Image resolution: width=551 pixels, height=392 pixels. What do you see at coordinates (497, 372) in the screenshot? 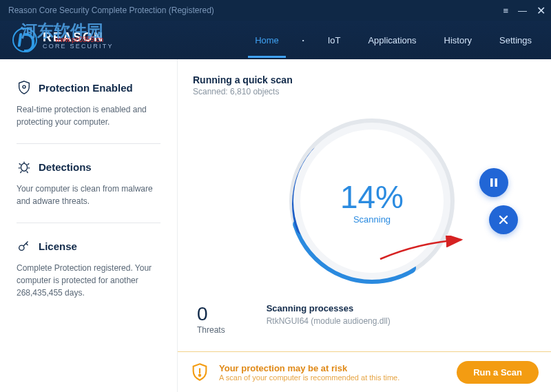
I see `run-scan-button: Run a Scan` at bounding box center [497, 372].